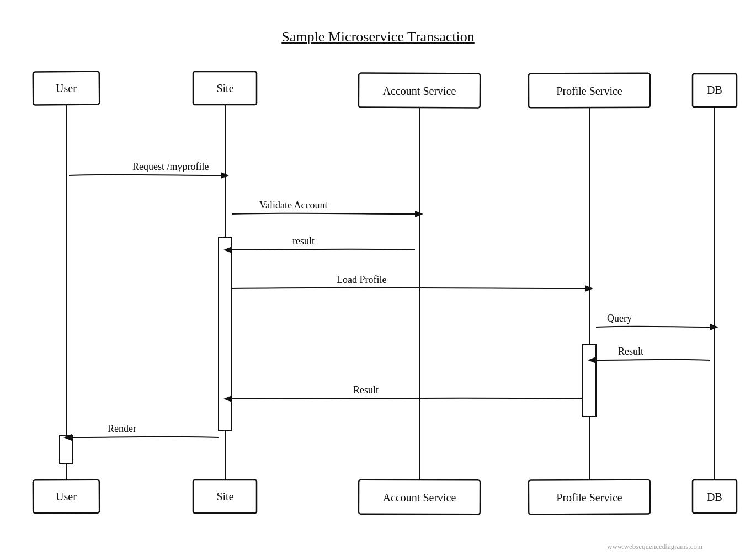 The width and height of the screenshot is (756, 556). I want to click on arrow-query, so click(653, 327).